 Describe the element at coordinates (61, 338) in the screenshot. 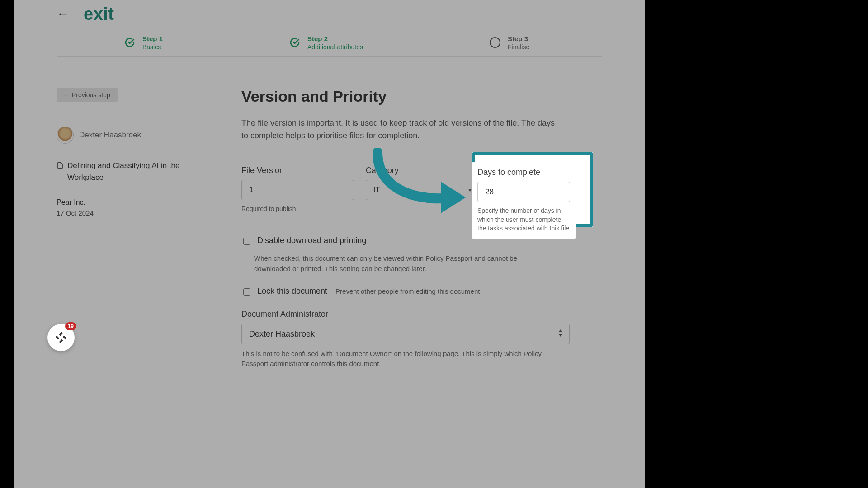

I see `help-widget-button: 19` at that location.